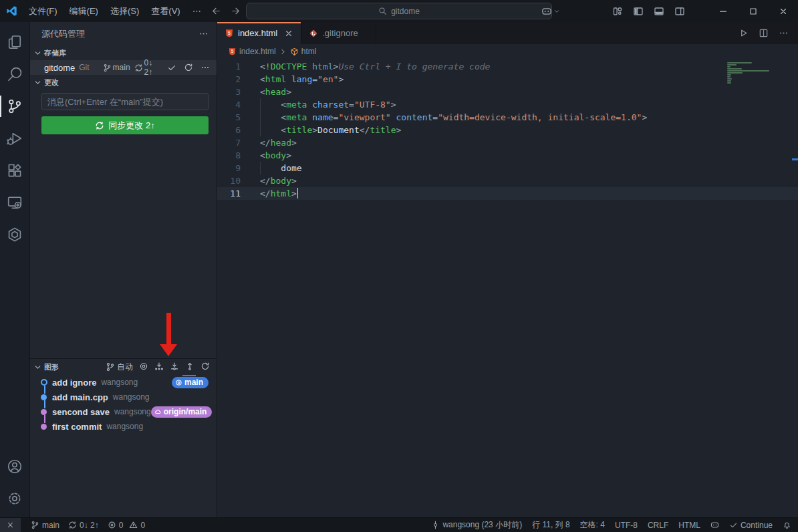 This screenshot has width=798, height=532. I want to click on graph-tool-pull, so click(174, 368).